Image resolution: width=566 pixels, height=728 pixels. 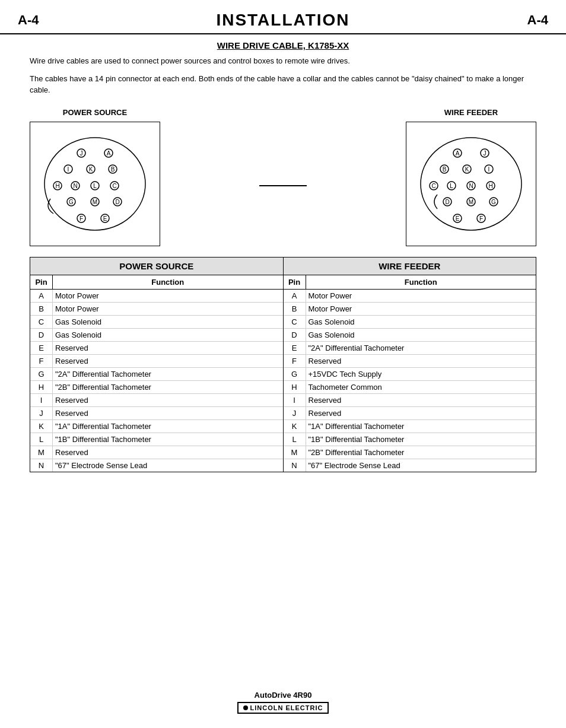 What do you see at coordinates (410, 266) in the screenshot?
I see `wire-feeder-table-header: WIRE FEEDER` at bounding box center [410, 266].